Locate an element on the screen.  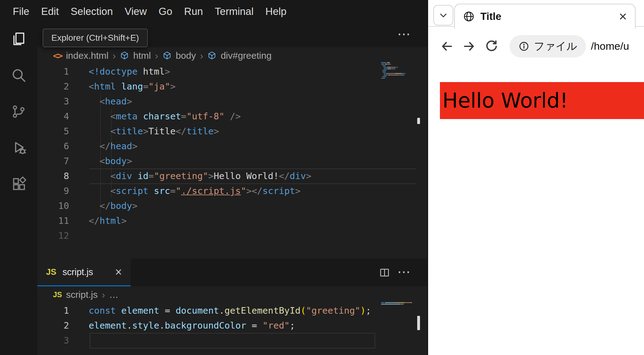
line-number: 8 is located at coordinates (53, 176).